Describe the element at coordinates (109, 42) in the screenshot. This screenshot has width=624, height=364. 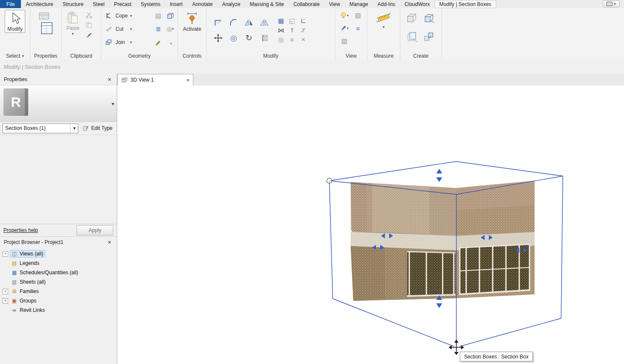
I see `join-button` at that location.